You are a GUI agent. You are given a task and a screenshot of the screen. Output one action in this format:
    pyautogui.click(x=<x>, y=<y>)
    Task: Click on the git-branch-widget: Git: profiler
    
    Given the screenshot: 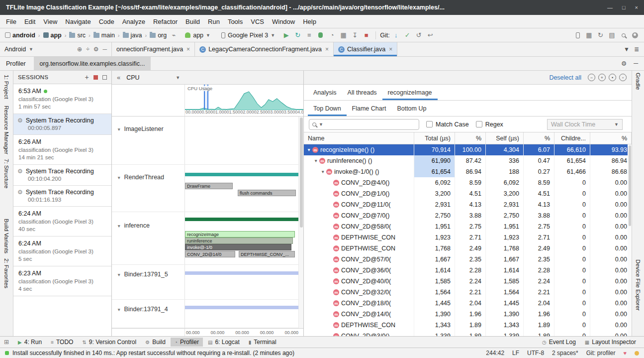 What is the action you would take?
    pyautogui.click(x=601, y=353)
    